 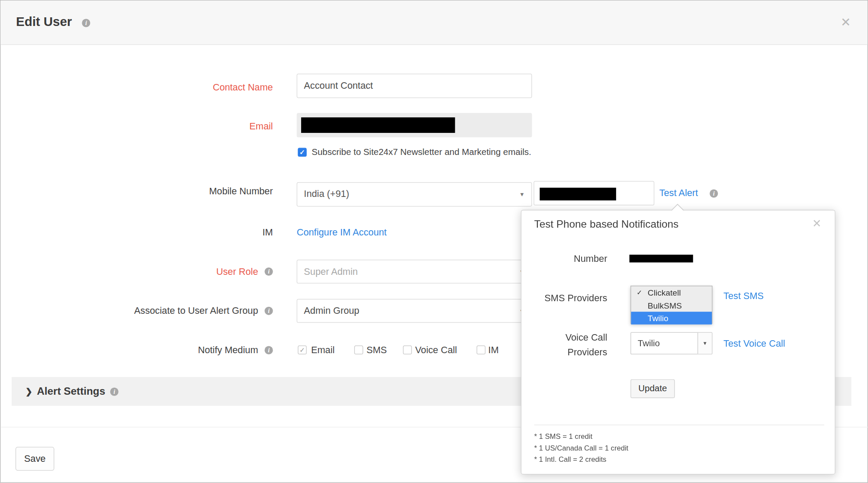 I want to click on notify-im-label: IM, so click(x=493, y=351).